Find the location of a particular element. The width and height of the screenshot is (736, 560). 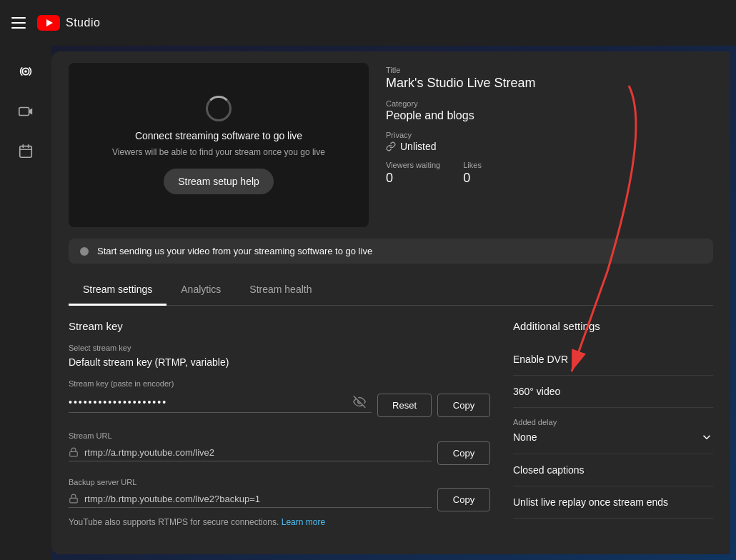

sidebar-item-camera is located at coordinates (26, 111).